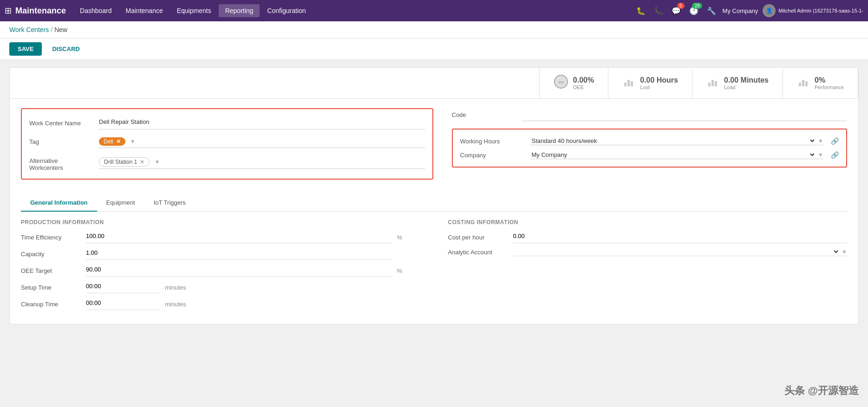 The image size is (868, 407). I want to click on time-efficiency-input, so click(239, 236).